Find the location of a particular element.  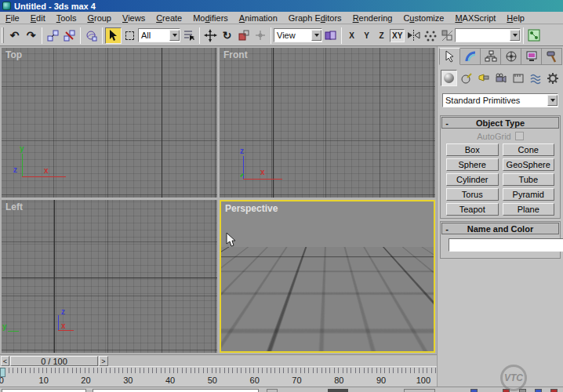

category-cameras is located at coordinates (500, 78).